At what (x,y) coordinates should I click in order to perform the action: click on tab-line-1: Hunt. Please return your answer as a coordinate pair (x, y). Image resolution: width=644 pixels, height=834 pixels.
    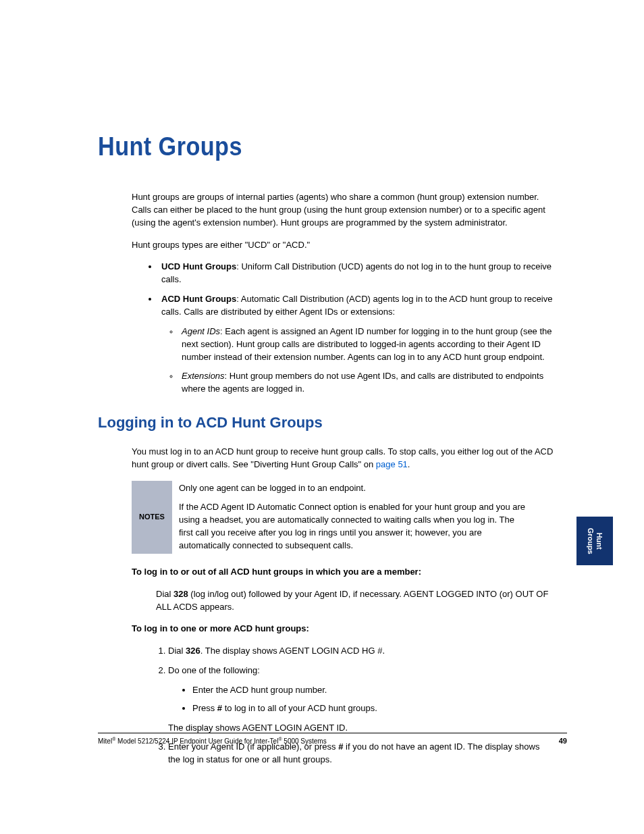
    Looking at the image, I should click on (599, 540).